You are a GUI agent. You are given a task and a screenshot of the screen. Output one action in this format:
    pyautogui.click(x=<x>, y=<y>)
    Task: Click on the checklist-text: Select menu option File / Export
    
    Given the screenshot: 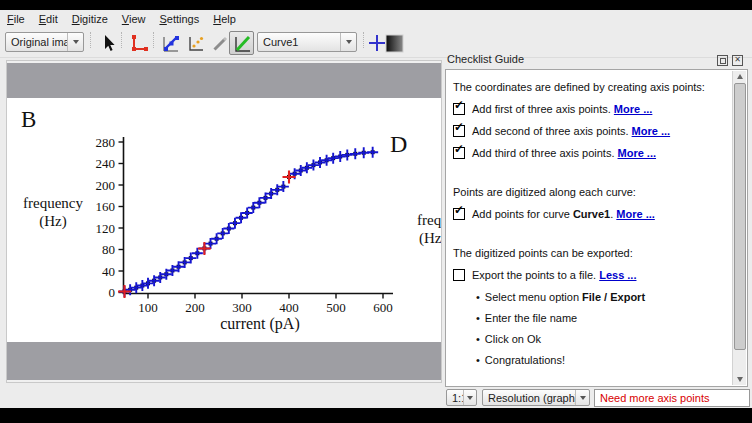 What is the action you would take?
    pyautogui.click(x=565, y=297)
    